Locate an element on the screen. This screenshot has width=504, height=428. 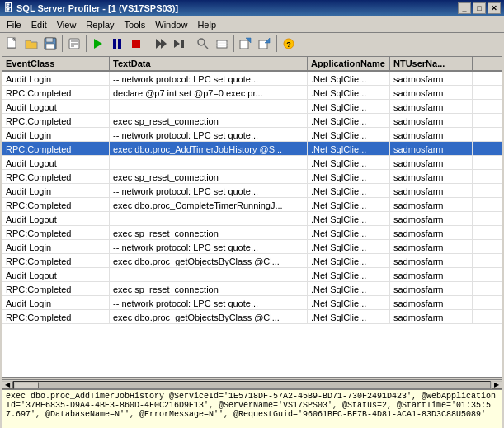
close-button: ✕ is located at coordinates (494, 8).